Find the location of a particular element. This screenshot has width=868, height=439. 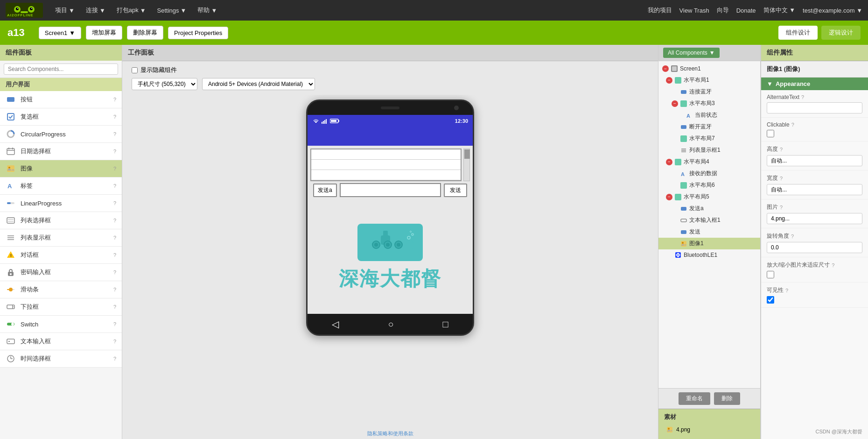

tree-send: 发送 is located at coordinates (709, 232).